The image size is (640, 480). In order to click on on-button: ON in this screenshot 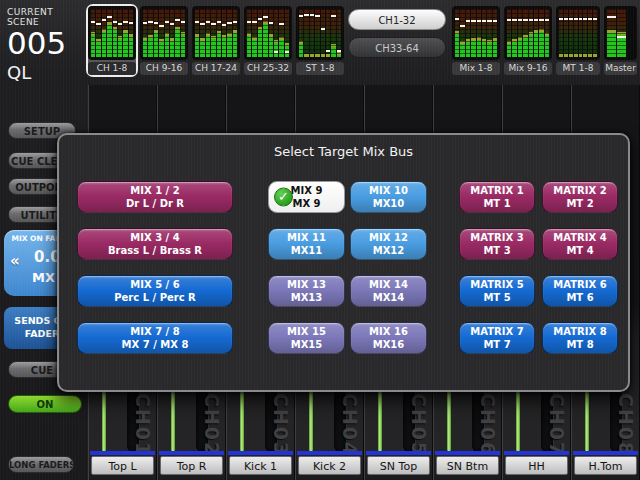, I will do `click(45, 404)`.